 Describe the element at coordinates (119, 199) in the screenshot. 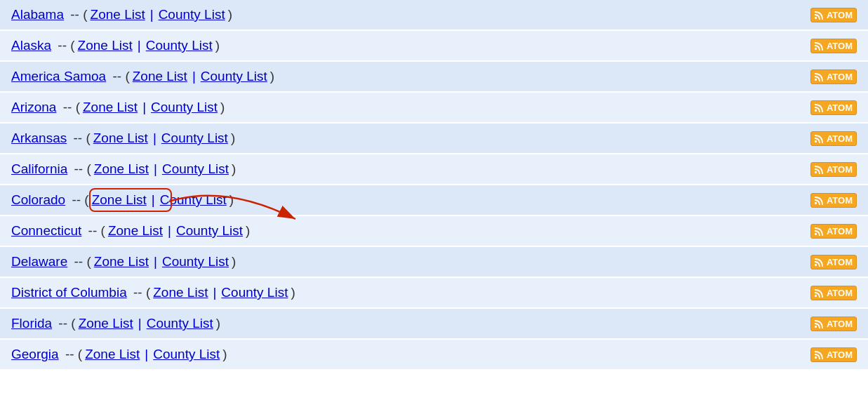

I see `zone-list-link-colorado: Zone List` at that location.